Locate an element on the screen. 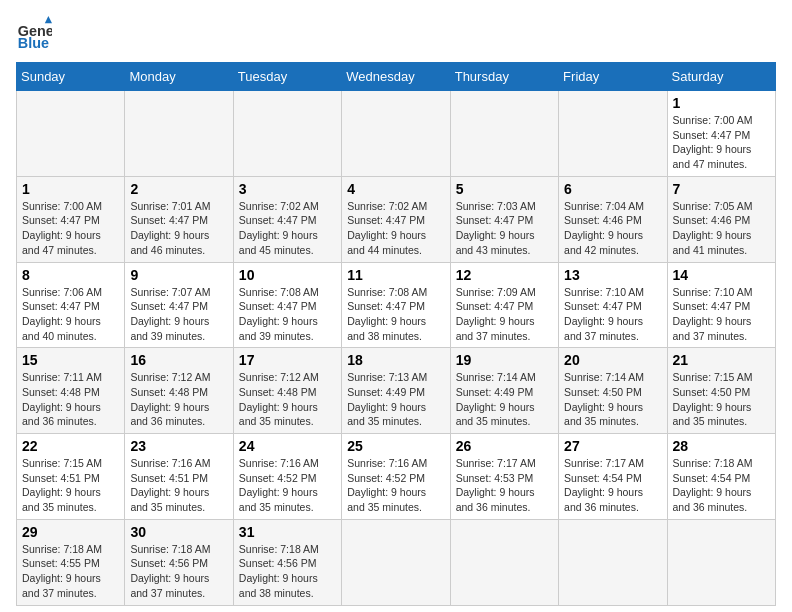 The height and width of the screenshot is (612, 792). day-cell: 8Sunrise: 7:06 AMSunset: 4:47 PMDaylight… is located at coordinates (71, 305).